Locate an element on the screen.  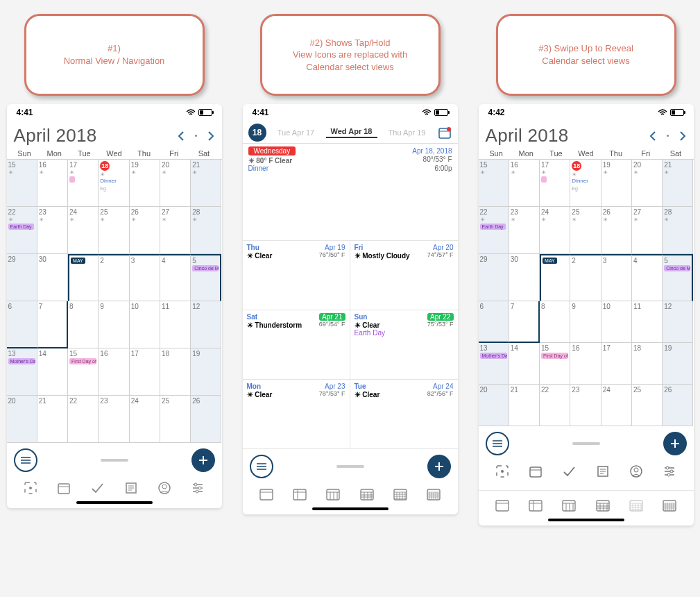
day-cell: 25☀ is located at coordinates (114, 230).